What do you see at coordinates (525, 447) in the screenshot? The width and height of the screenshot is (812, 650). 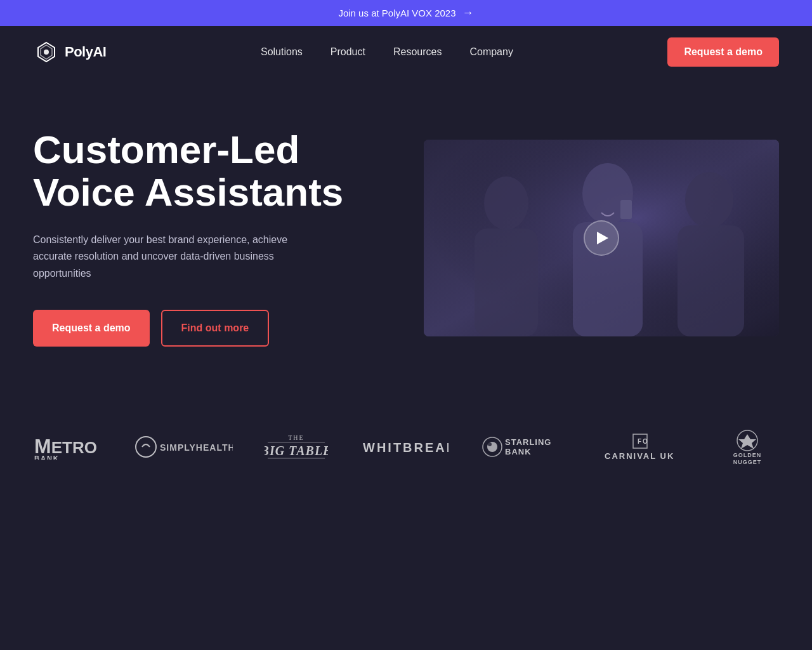 I see `starling-bank-logo: Starling Bank` at bounding box center [525, 447].